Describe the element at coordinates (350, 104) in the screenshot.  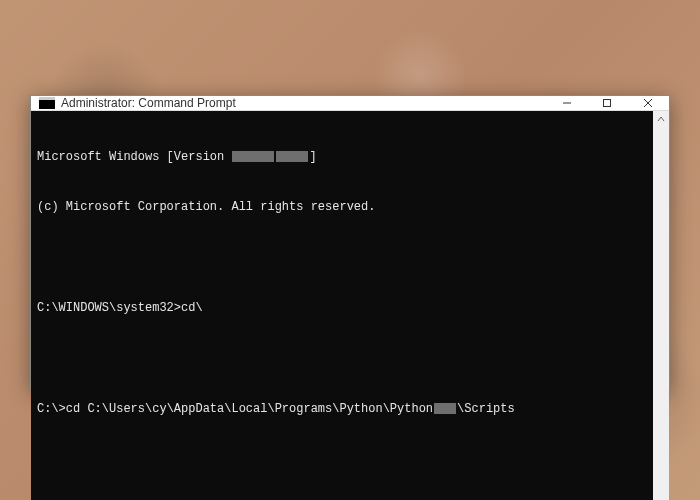
I see `titlebar: Administrator: Command Prompt` at that location.